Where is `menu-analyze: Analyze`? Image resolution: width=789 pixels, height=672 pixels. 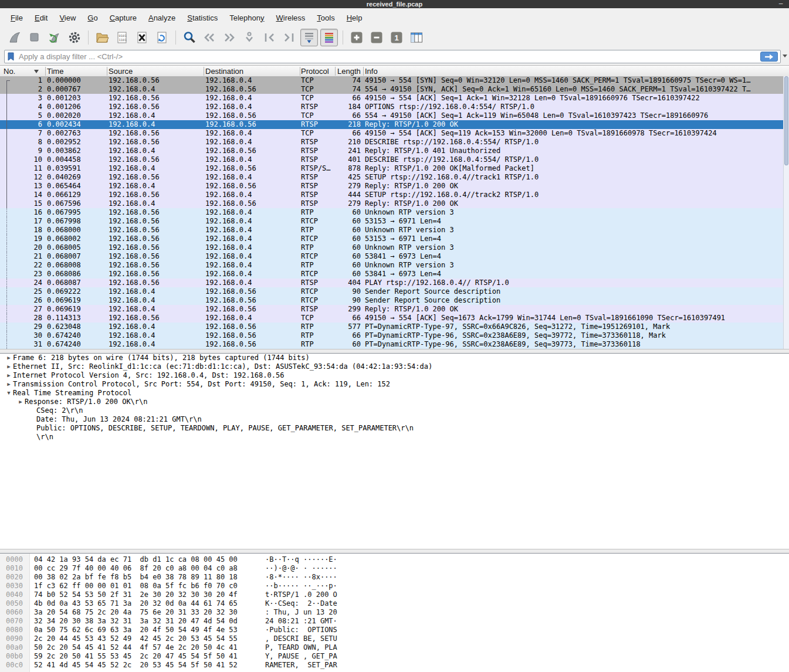 menu-analyze: Analyze is located at coordinates (162, 18).